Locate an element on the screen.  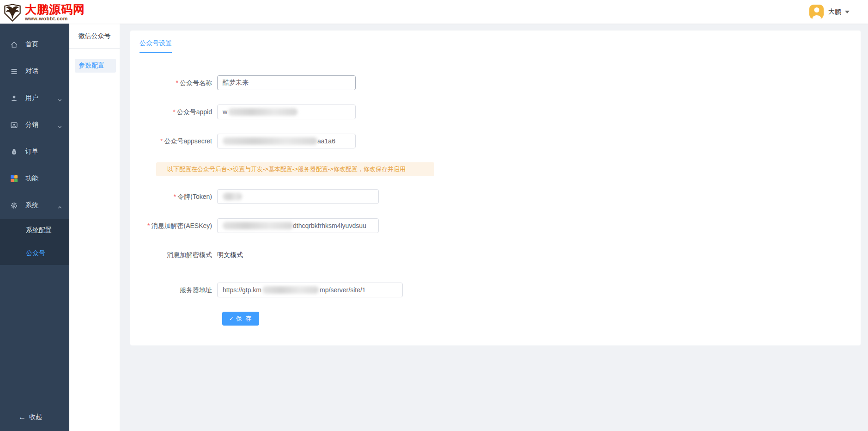
user-menu: 大鹏 is located at coordinates (839, 12).